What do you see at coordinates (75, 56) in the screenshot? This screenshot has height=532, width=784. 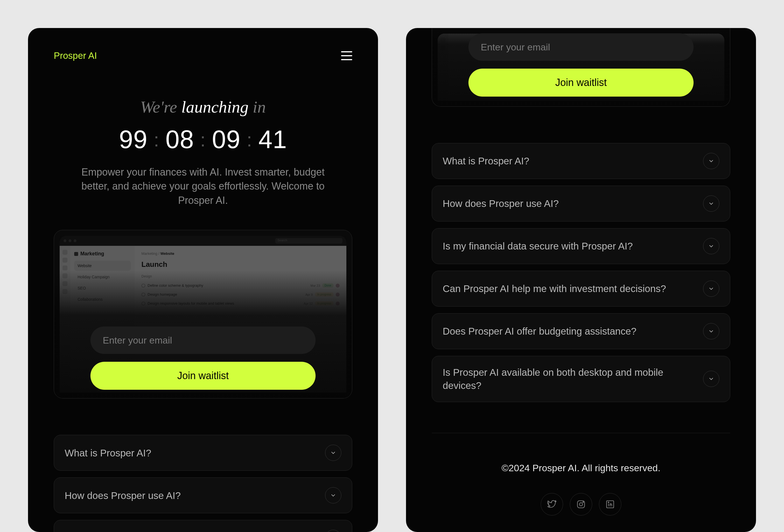 I see `brand-logo: Prosper AI` at bounding box center [75, 56].